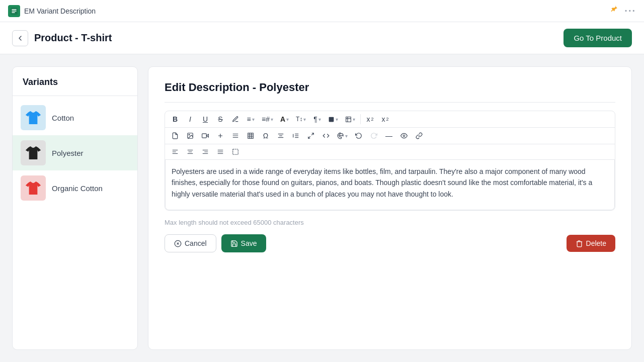 The image size is (644, 362). I want to click on code-button, so click(326, 136).